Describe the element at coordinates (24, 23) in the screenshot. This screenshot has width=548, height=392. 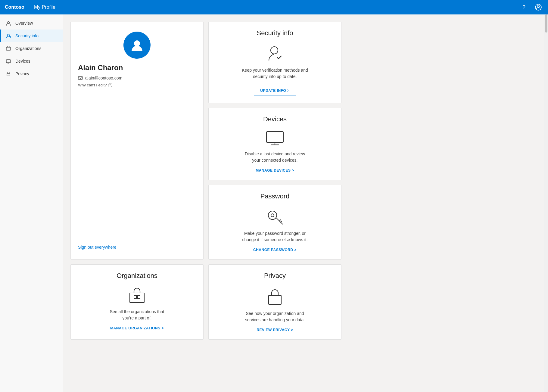
I see `sidebar-label-overview: Overview` at that location.